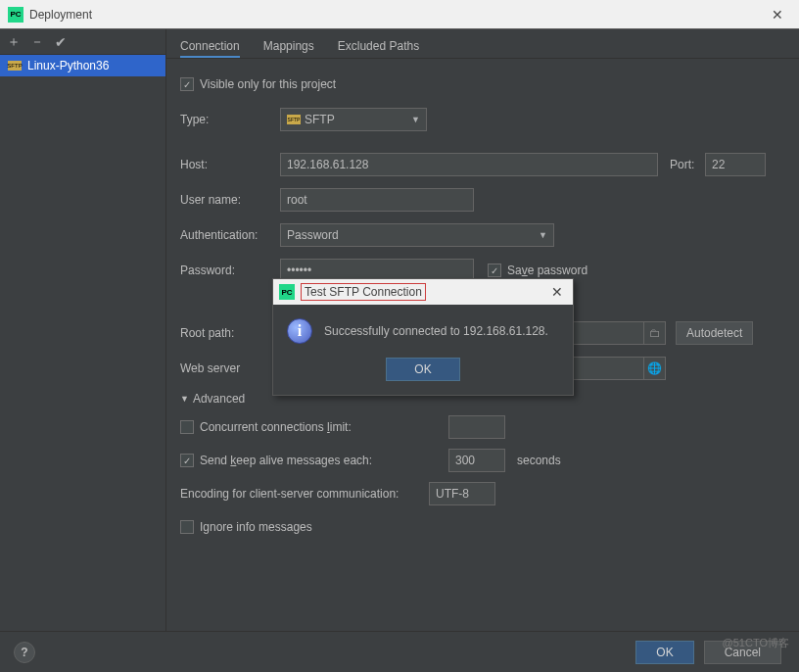  Describe the element at coordinates (289, 47) in the screenshot. I see `tab-mappings: Mappings` at that location.